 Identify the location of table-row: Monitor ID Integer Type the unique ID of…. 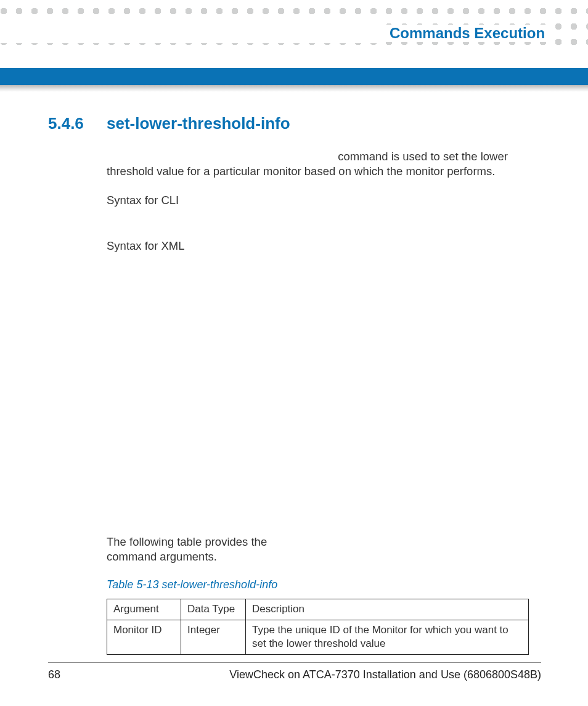
(318, 637).